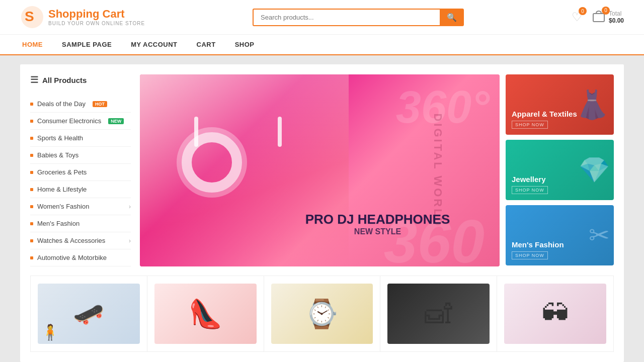 The width and height of the screenshot is (644, 362). I want to click on headphone-graphic, so click(212, 162).